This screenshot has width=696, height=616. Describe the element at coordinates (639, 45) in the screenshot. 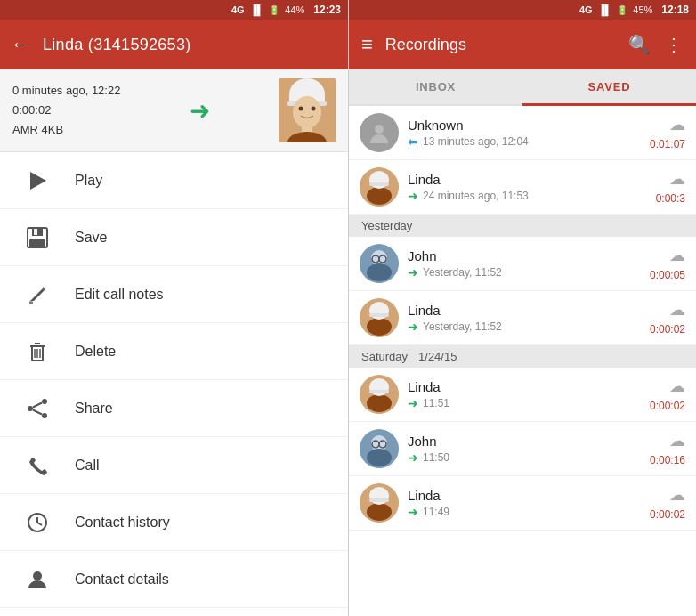

I see `search-button: 🔍` at that location.